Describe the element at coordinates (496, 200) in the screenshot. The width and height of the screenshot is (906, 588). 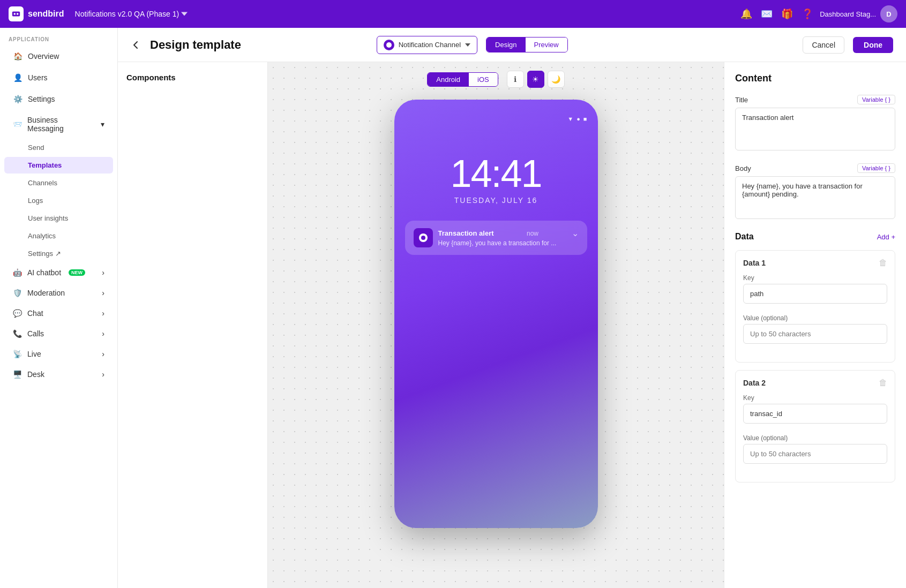
I see `phone-date: TUESDAY, JULY 16` at that location.